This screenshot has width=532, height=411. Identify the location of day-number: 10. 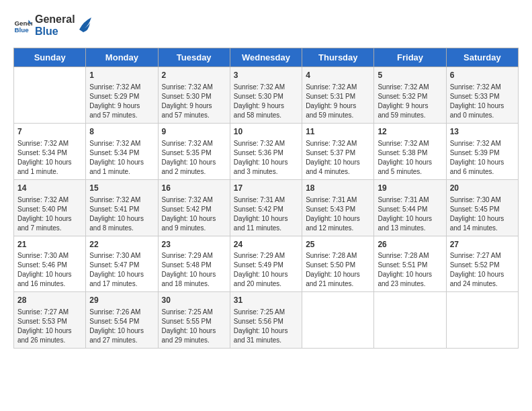
(266, 132).